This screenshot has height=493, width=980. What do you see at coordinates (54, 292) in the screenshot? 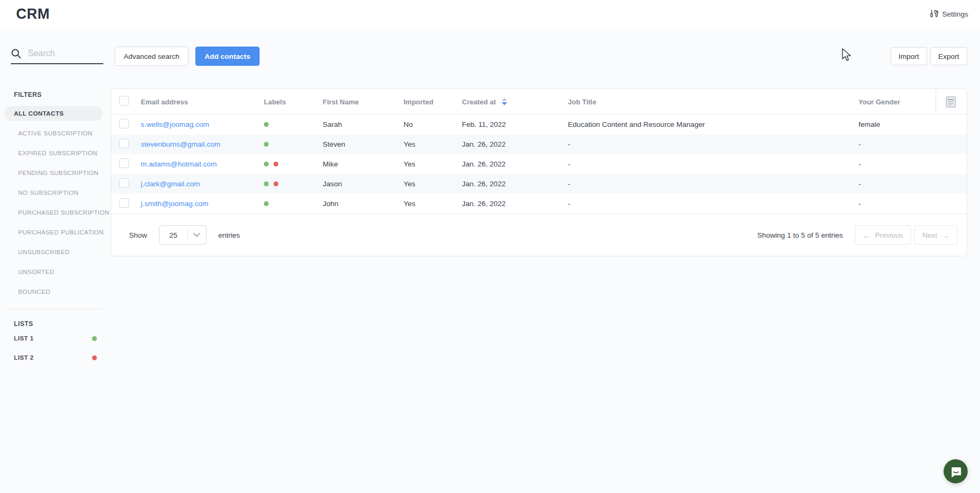
I see `sidebar-item-bounced: BOUNCED` at bounding box center [54, 292].